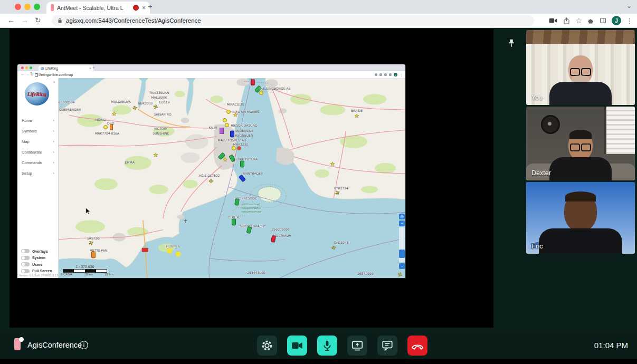 This screenshot has height=364, width=637. What do you see at coordinates (402, 224) in the screenshot?
I see `map-zoom-in-button: +` at bounding box center [402, 224].